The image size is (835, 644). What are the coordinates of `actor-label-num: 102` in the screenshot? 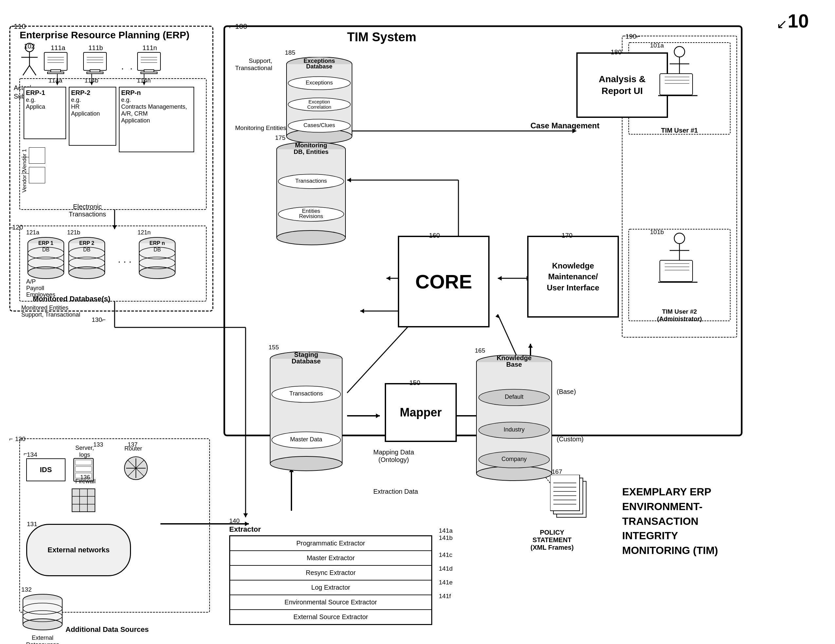 It's located at (29, 46).